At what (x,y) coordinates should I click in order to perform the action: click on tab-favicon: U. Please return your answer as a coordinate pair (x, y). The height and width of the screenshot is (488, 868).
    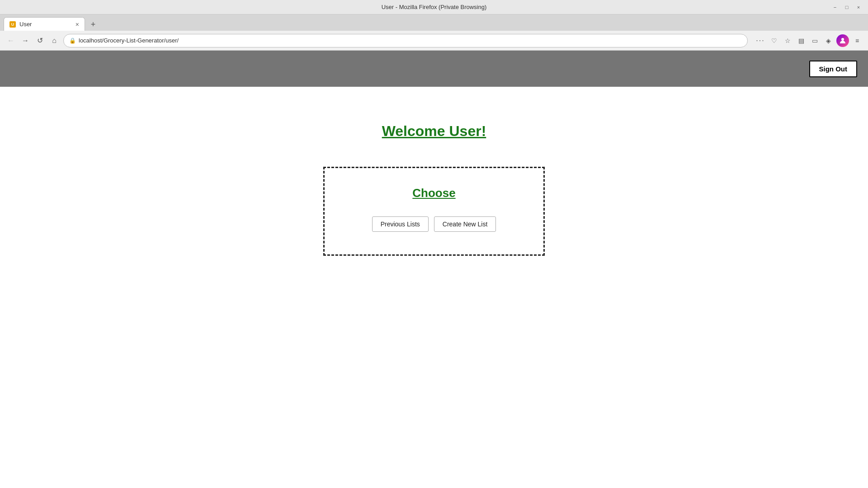
    Looking at the image, I should click on (13, 24).